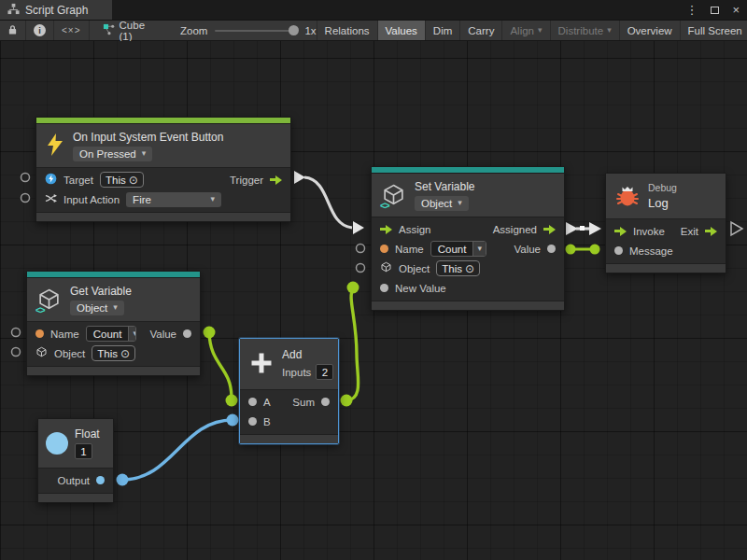  What do you see at coordinates (527, 249) in the screenshot?
I see `value-label: Value` at bounding box center [527, 249].